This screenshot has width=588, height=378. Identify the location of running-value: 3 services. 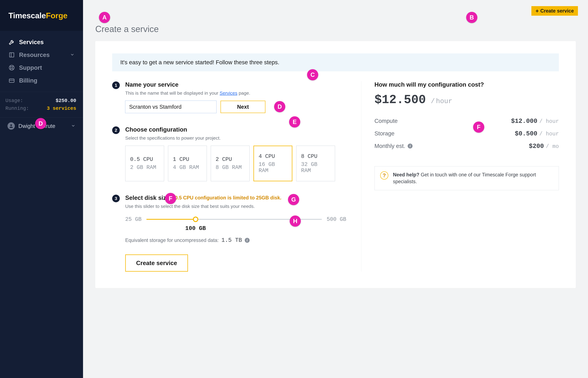
(62, 108).